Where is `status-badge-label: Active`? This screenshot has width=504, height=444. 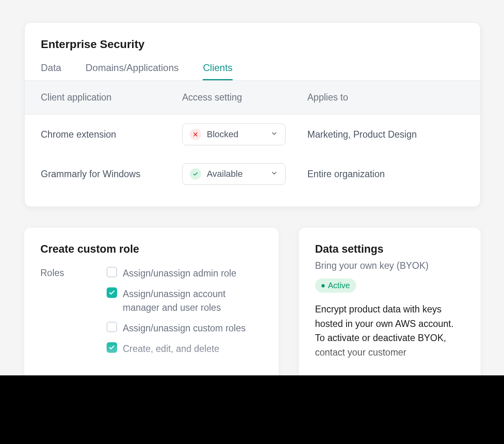 status-badge-label: Active is located at coordinates (339, 286).